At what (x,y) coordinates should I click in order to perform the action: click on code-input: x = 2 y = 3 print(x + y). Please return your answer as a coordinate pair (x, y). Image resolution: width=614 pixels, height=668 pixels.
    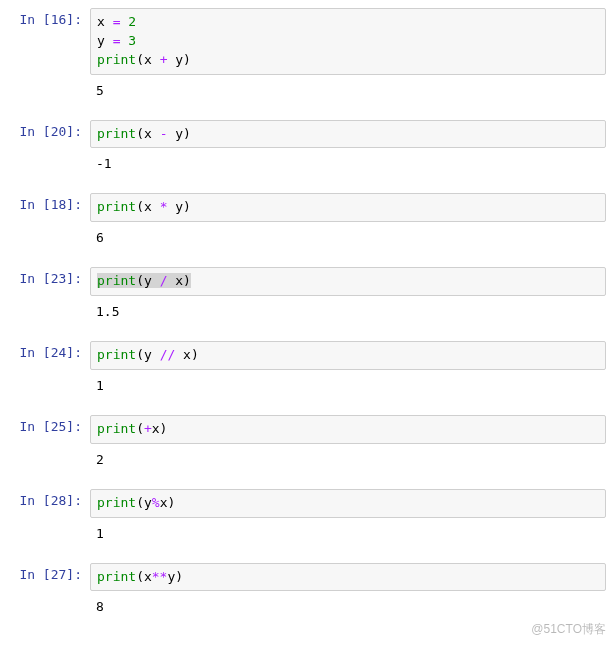
    Looking at the image, I should click on (348, 42).